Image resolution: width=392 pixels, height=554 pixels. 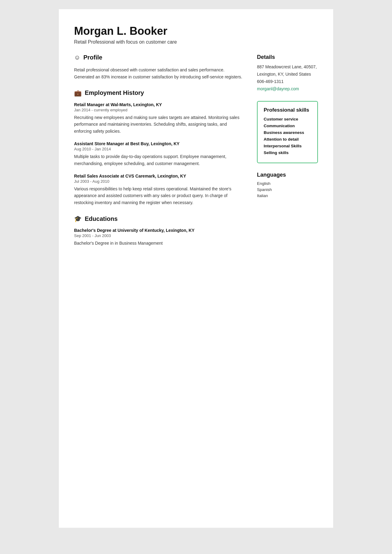 I want to click on language-2: Spanish, so click(x=287, y=190).